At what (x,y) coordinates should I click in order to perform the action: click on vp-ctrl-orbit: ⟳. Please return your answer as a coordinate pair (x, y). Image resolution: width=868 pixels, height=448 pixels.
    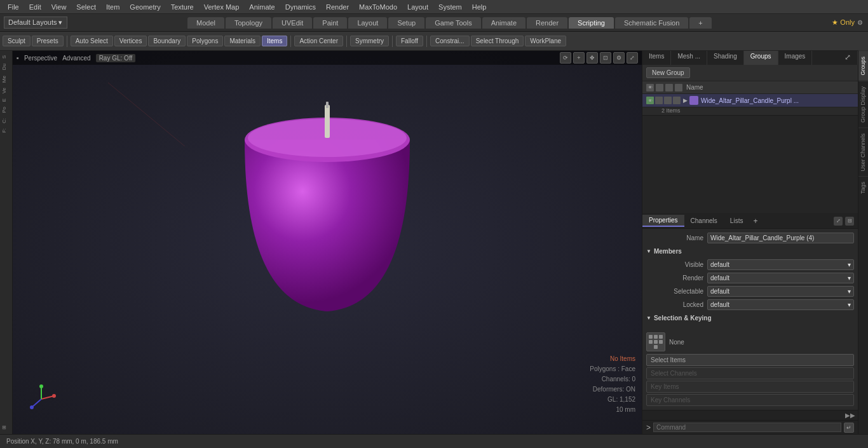
    Looking at the image, I should click on (566, 58).